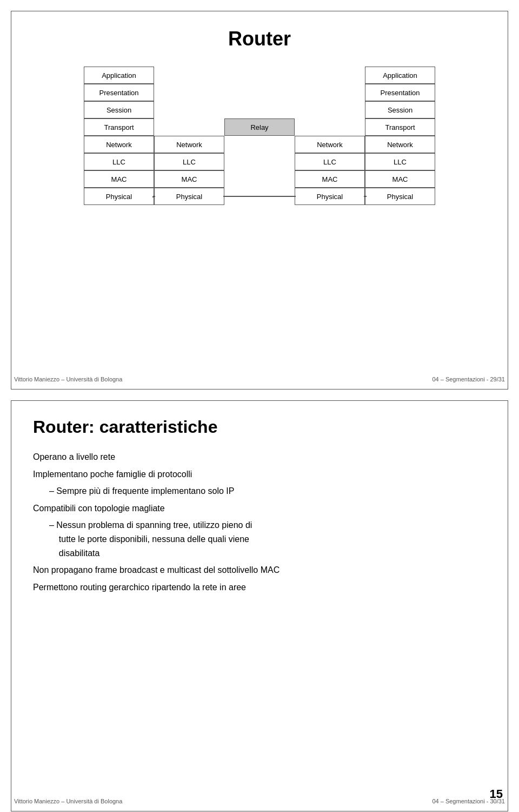 Image resolution: width=519 pixels, height=812 pixels. I want to click on physical-row: Physical Physical Physical, so click(260, 196).